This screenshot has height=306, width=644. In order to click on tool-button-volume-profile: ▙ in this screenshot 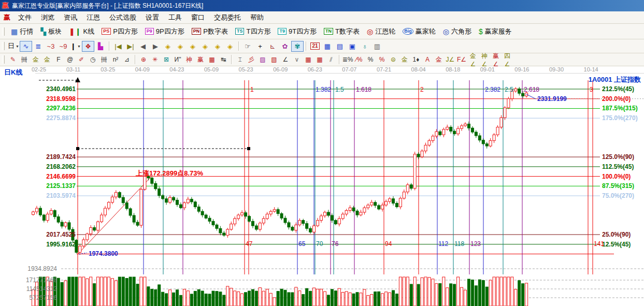, I will do `click(101, 47)`.